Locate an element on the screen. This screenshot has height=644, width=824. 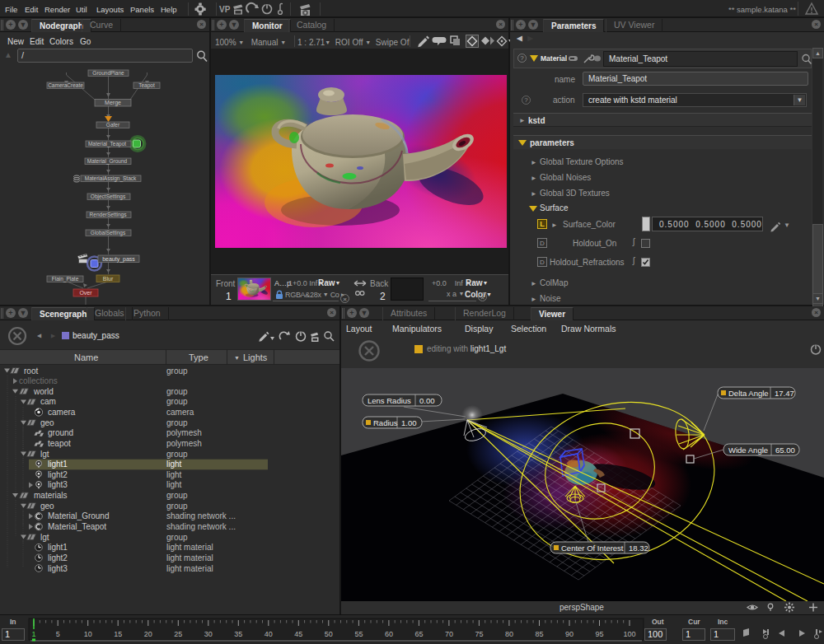
svg-text: cam is located at coordinates (48, 402).